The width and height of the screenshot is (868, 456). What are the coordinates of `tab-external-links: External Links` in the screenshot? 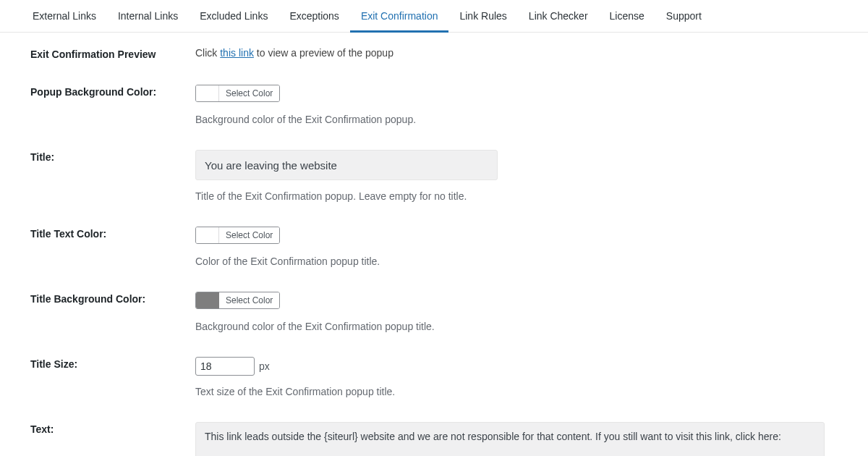 It's located at (64, 17).